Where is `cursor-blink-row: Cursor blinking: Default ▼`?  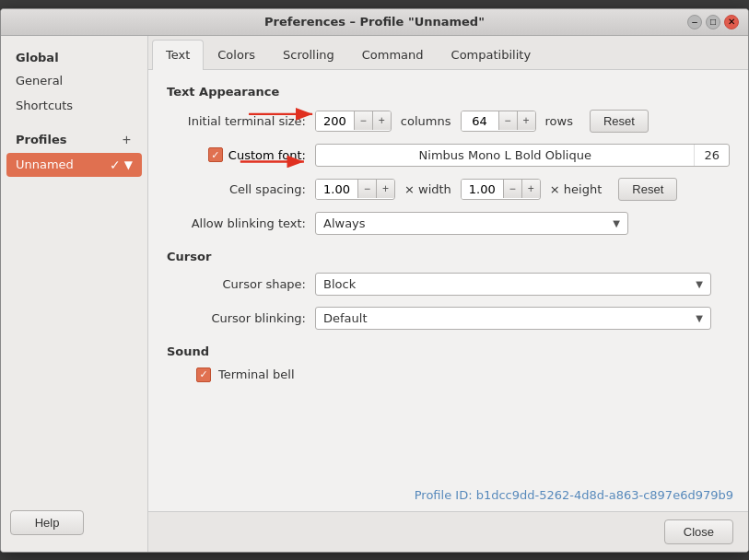 cursor-blink-row: Cursor blinking: Default ▼ is located at coordinates (448, 319).